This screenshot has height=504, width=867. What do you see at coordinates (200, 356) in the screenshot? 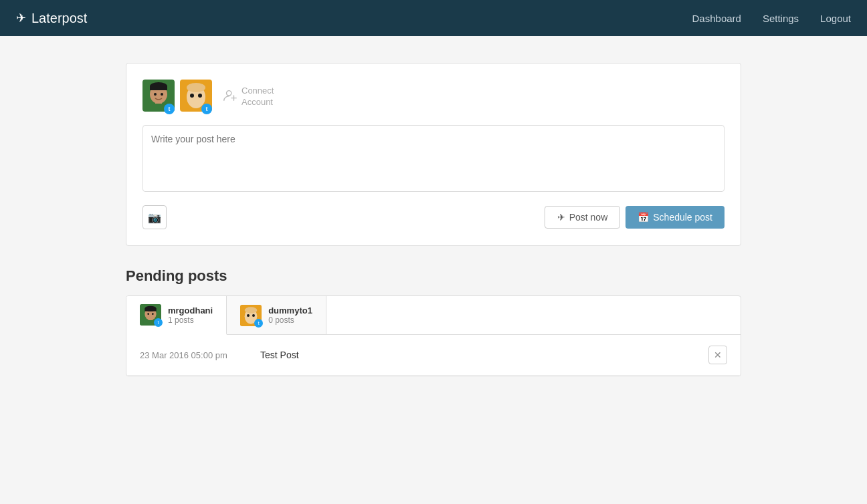
I see `post-date: 23 Mar 2016 05:00 pm` at bounding box center [200, 356].